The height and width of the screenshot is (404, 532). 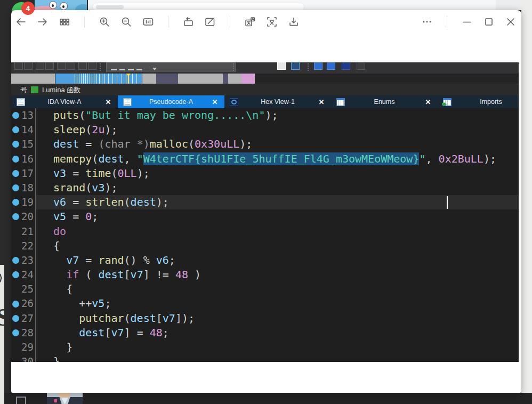 I want to click on line-number: 18, so click(x=28, y=188).